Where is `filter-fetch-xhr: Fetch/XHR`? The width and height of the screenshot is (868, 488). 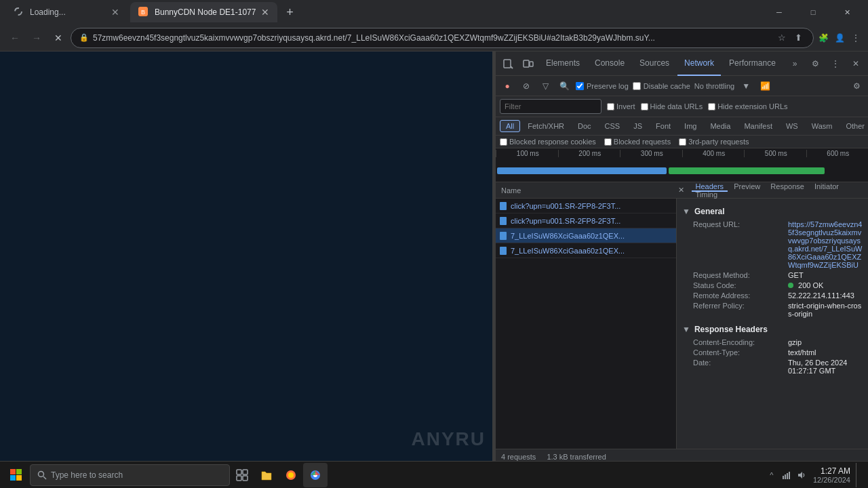
filter-fetch-xhr: Fetch/XHR is located at coordinates (546, 126).